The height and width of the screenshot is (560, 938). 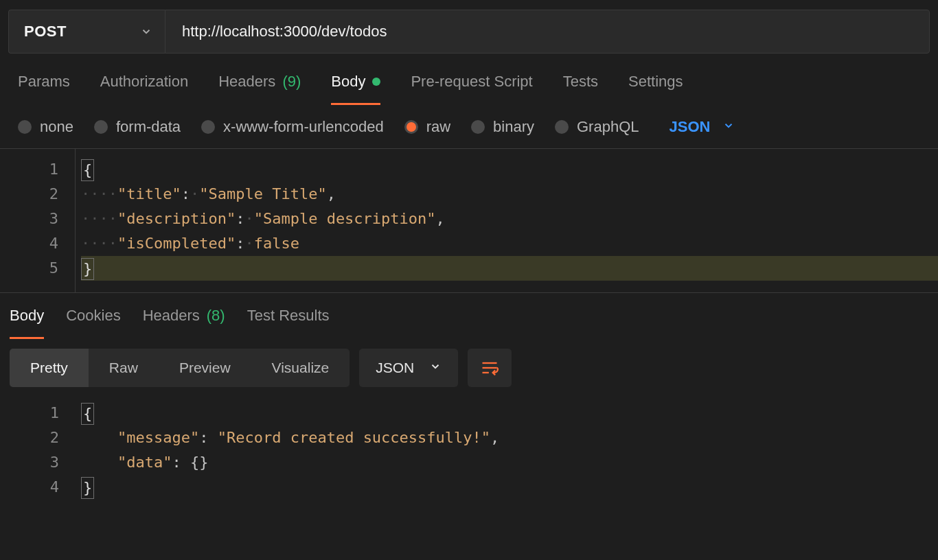 I want to click on request-url-input, so click(x=547, y=32).